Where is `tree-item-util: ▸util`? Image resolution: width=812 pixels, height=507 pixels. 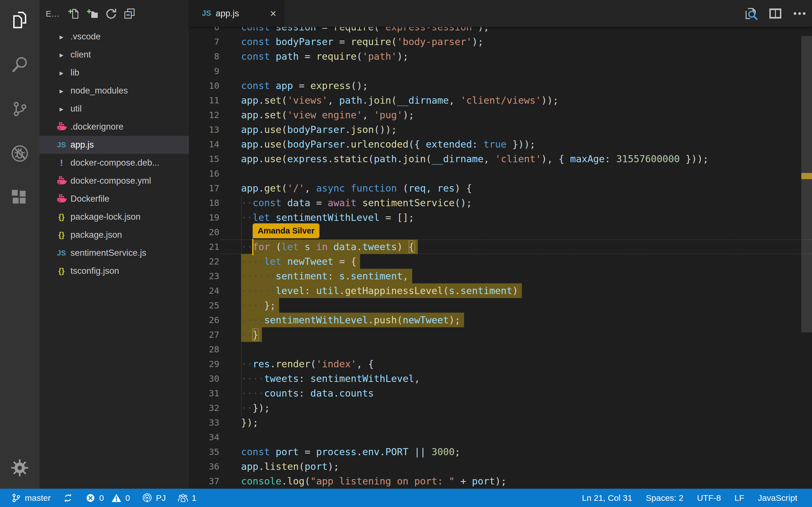
tree-item-util: ▸util is located at coordinates (114, 109).